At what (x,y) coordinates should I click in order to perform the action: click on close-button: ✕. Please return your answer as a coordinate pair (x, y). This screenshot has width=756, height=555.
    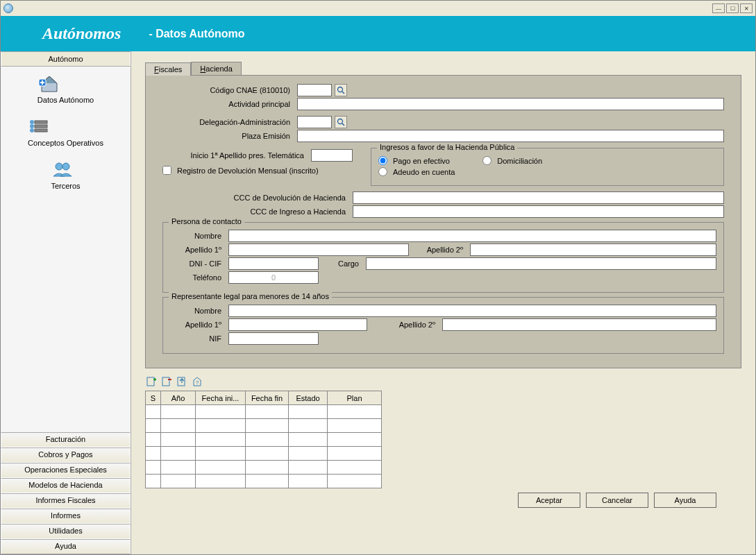
    Looking at the image, I should click on (746, 8).